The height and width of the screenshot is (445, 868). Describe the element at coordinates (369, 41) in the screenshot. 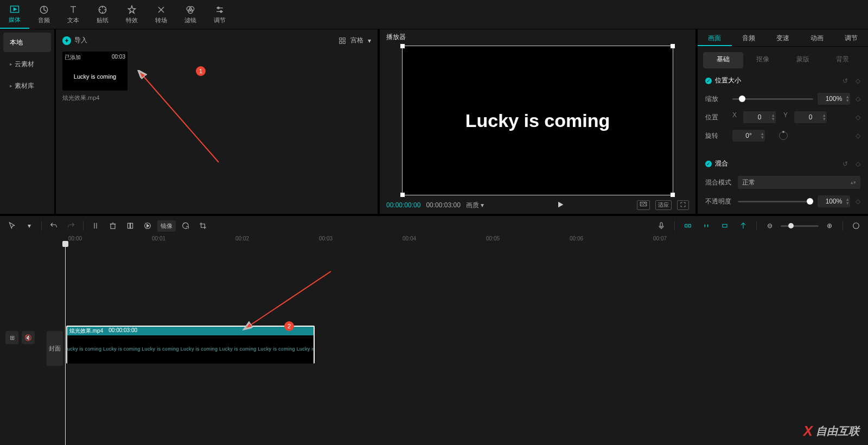

I see `chevron-down-icon: ▾` at that location.